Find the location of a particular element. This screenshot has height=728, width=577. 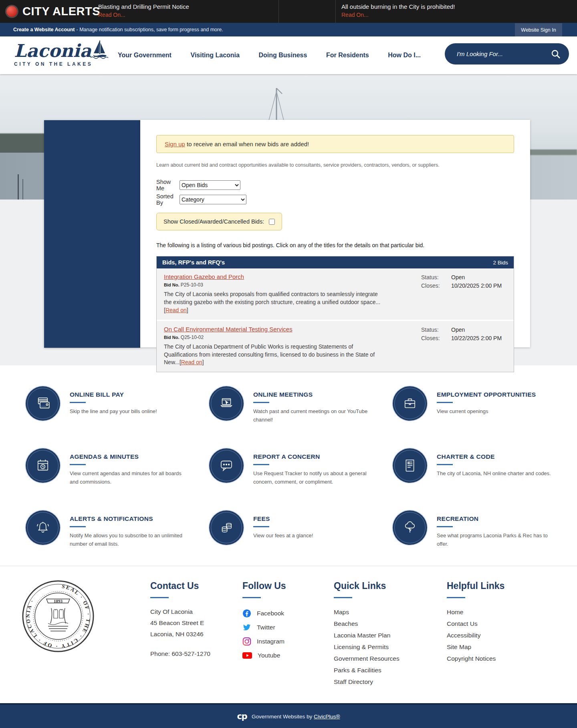

contact-us-heading: Contact Us is located at coordinates (180, 586).